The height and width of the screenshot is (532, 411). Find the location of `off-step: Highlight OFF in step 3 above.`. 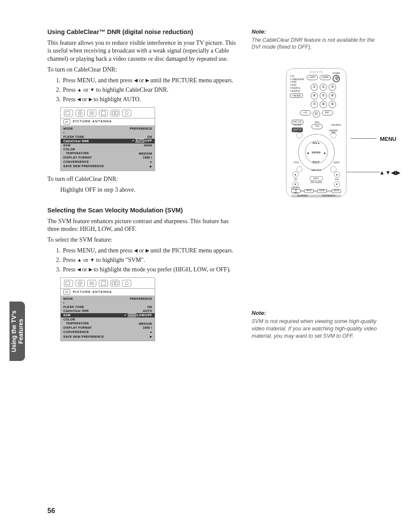

off-step: Highlight OFF in step 3 above. is located at coordinates (150, 190).